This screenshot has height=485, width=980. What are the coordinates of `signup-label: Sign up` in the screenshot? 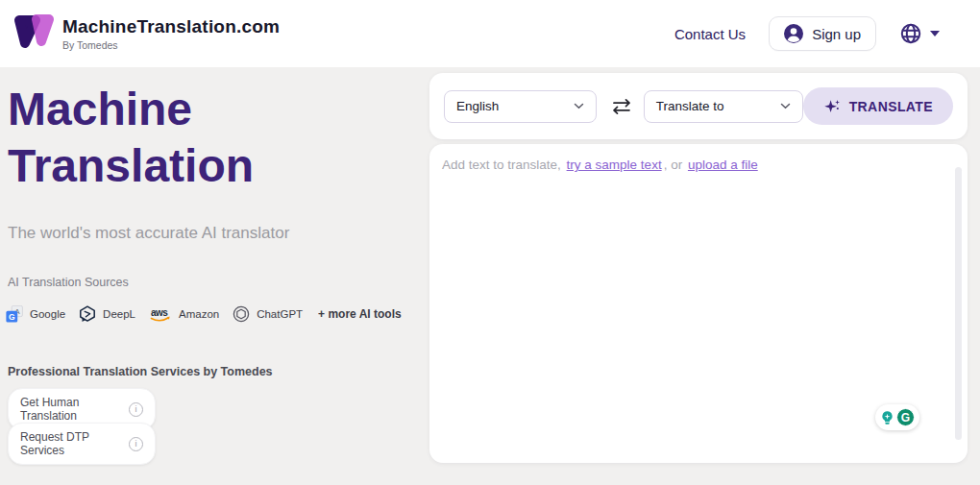 It's located at (836, 35).